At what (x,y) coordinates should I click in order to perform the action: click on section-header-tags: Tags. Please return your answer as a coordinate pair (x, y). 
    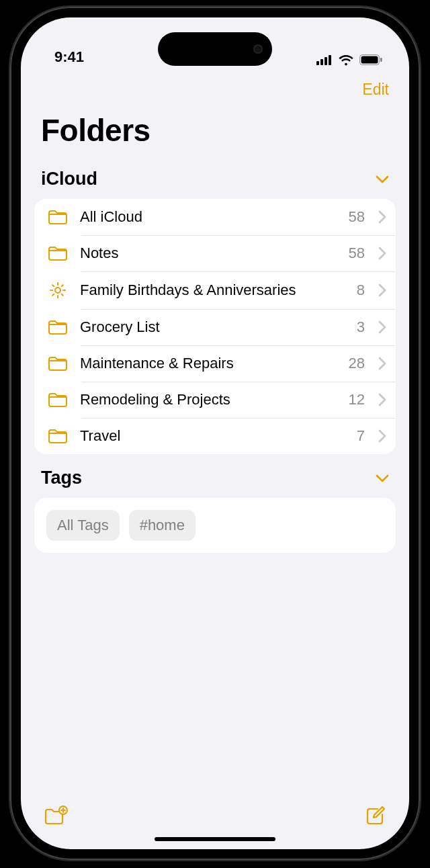
    Looking at the image, I should click on (215, 473).